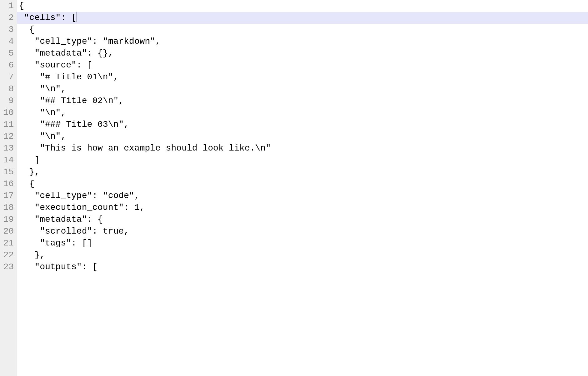 The image size is (588, 376). What do you see at coordinates (303, 42) in the screenshot?
I see `code-line: "cell_type": "markdown",` at bounding box center [303, 42].